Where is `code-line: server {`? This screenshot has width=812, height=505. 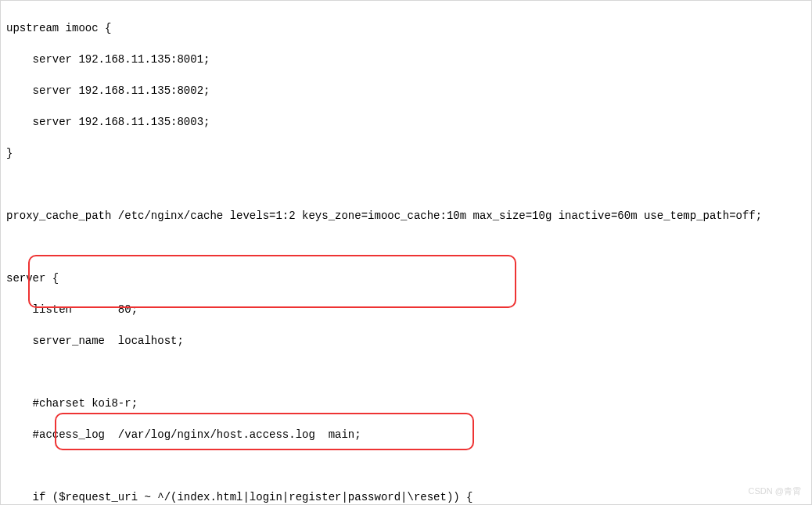
code-line: server { is located at coordinates (406, 278).